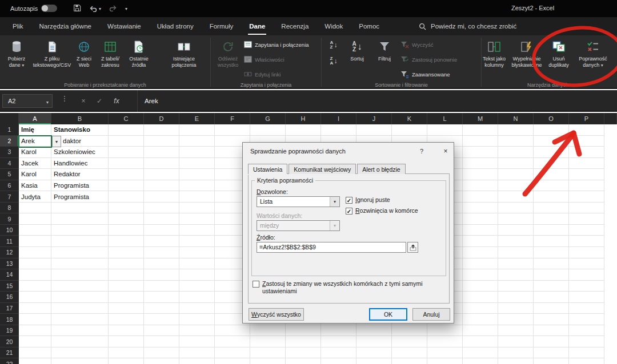 The height and width of the screenshot is (364, 617). Describe the element at coordinates (516, 119) in the screenshot. I see `column-header-N: N` at that location.